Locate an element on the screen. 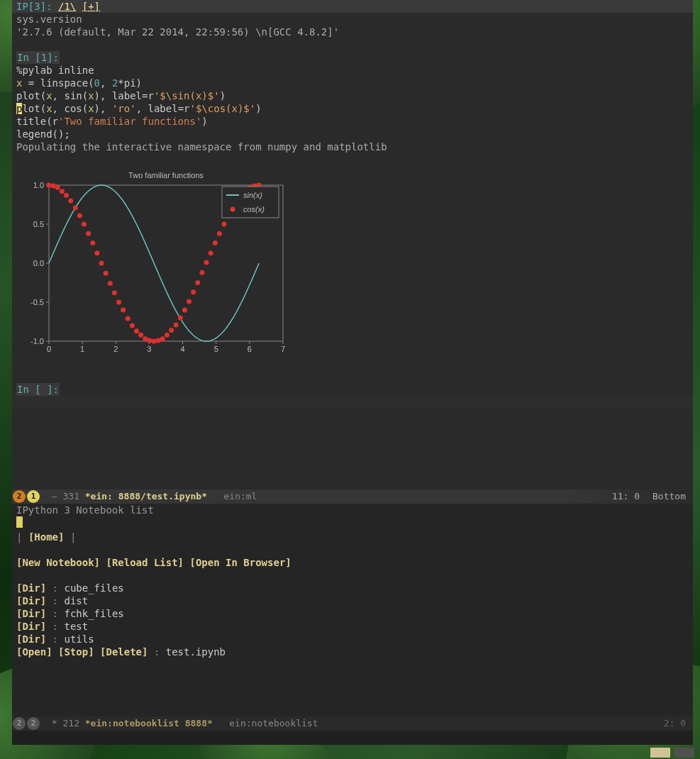 The image size is (700, 759). svg-text: 0.0 is located at coordinates (38, 263).